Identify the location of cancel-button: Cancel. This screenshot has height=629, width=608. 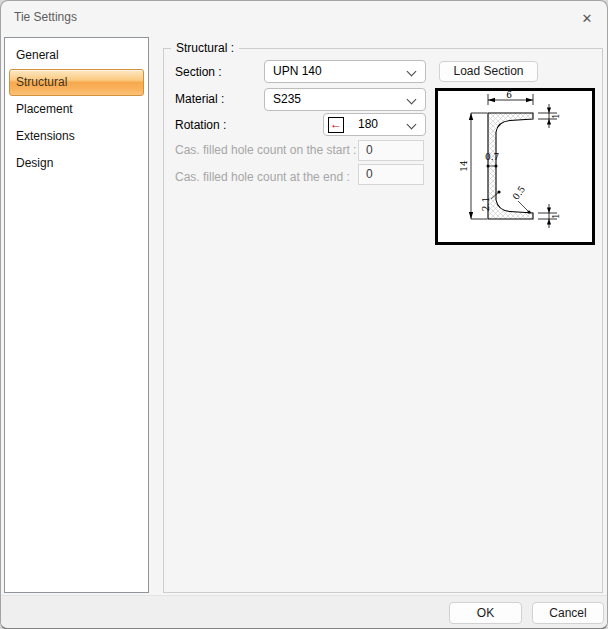
(568, 613).